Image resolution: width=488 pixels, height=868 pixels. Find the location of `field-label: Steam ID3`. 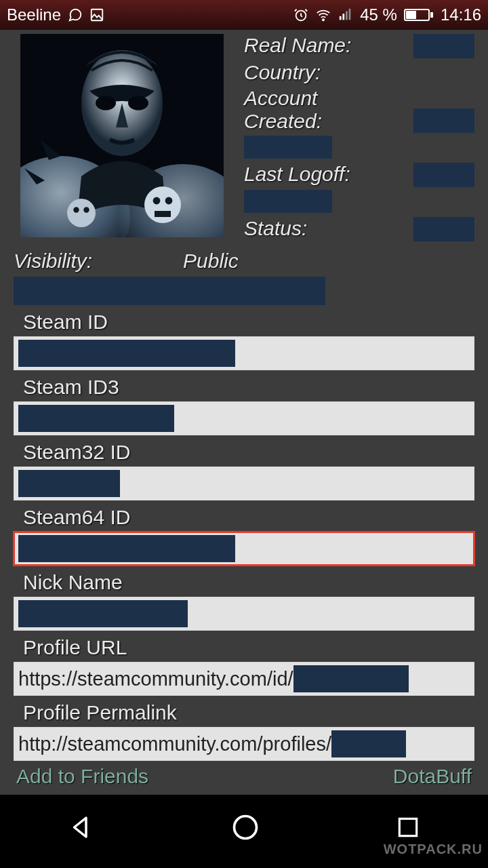

field-label: Steam ID3 is located at coordinates (249, 387).